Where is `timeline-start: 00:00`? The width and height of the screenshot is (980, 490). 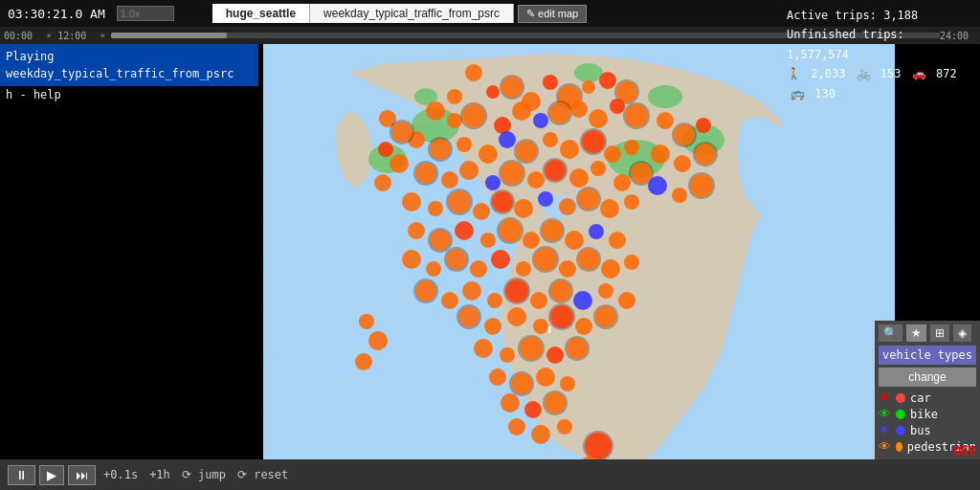 timeline-start: 00:00 is located at coordinates (18, 36).